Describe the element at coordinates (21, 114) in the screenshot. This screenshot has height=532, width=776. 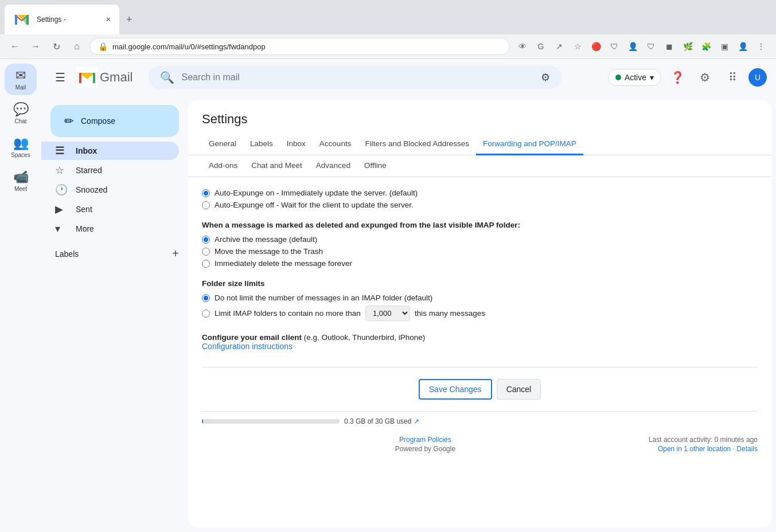
I see `sidebar-item-chat: 💬 Chat` at that location.